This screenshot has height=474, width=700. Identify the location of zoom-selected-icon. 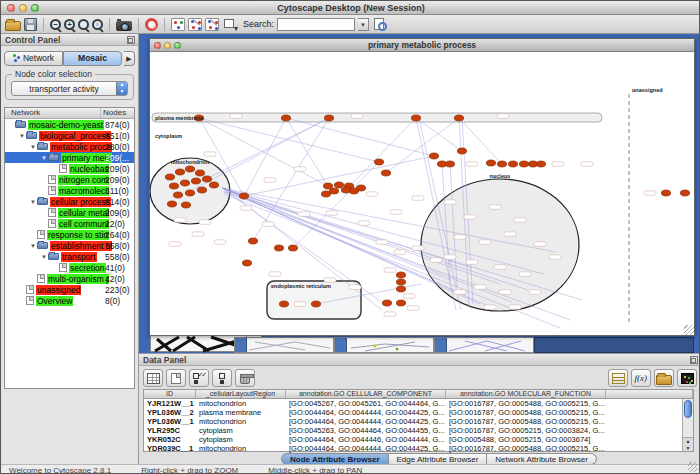
(84, 24).